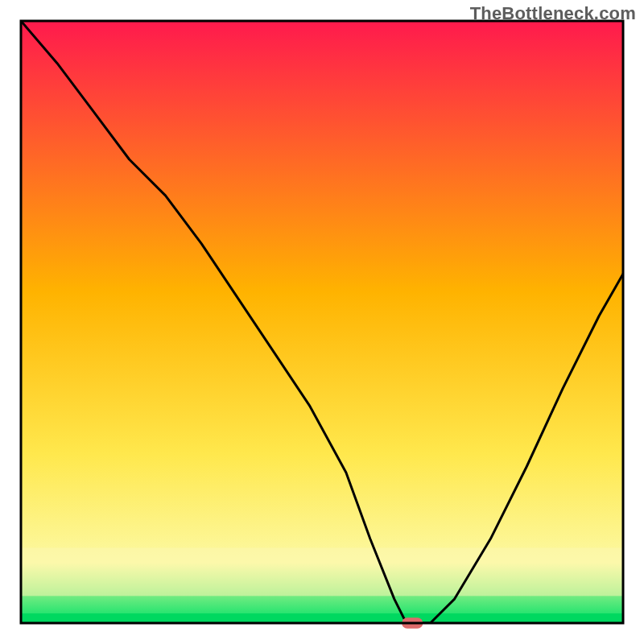 The height and width of the screenshot is (644, 644). What do you see at coordinates (322, 618) in the screenshot?
I see `green-bottom-strip` at bounding box center [322, 618].